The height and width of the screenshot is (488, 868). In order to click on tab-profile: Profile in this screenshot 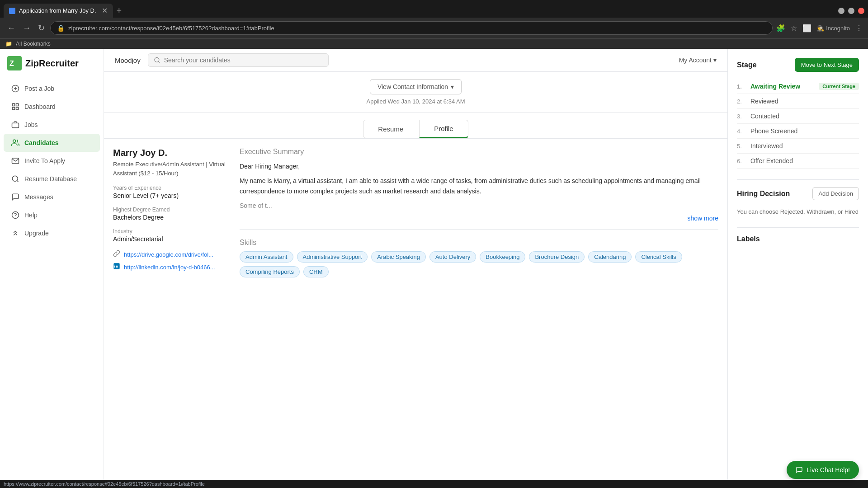, I will do `click(444, 129)`.